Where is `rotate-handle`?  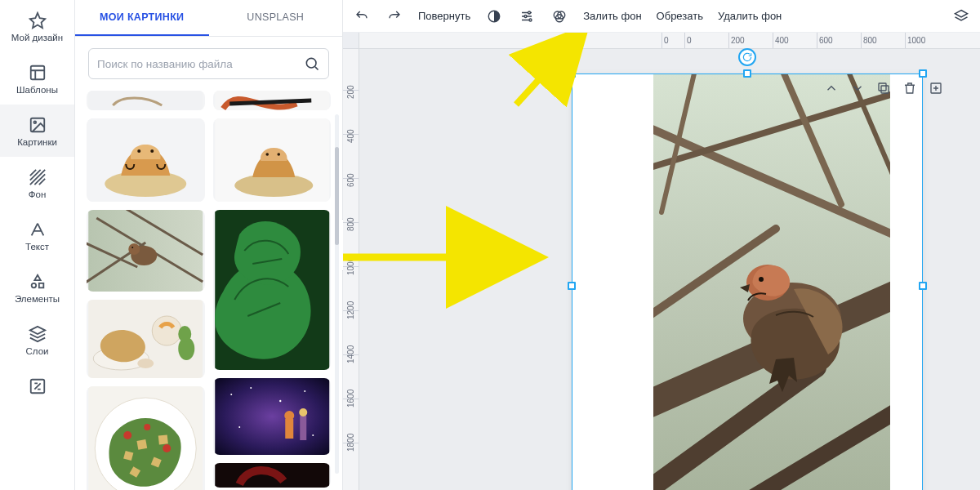 rotate-handle is located at coordinates (747, 57).